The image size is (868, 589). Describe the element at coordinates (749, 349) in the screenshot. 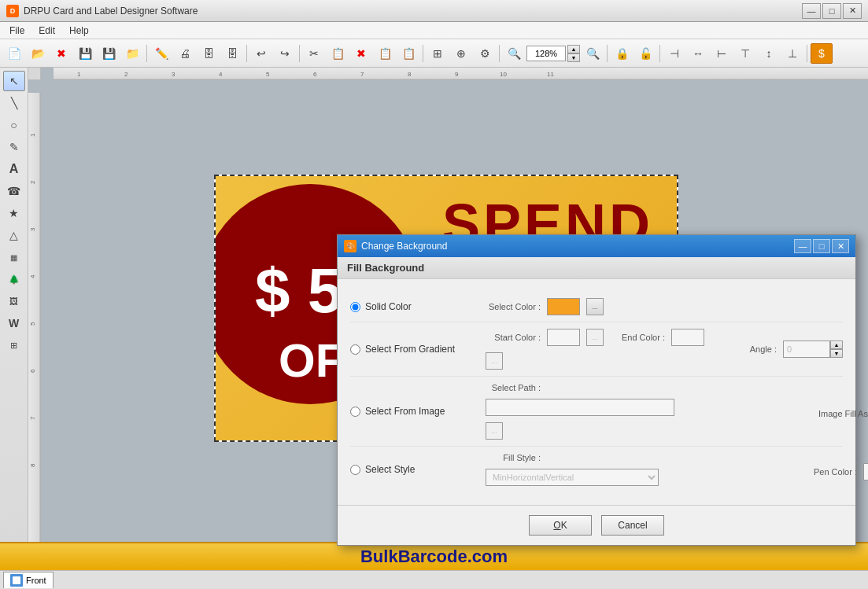

I see `angle-label: Angle :` at that location.